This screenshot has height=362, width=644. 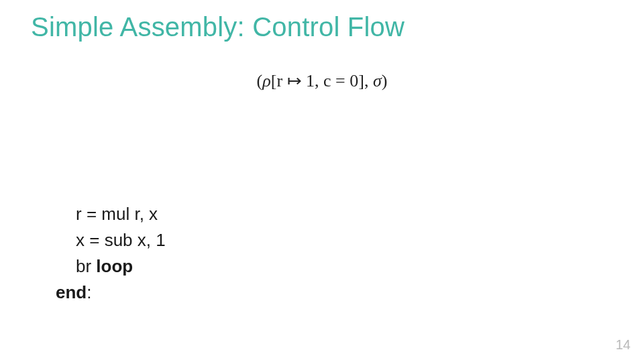 What do you see at coordinates (111, 253) in the screenshot?
I see `code-block: r = mul r, x x = sub x, 1 br loop end:` at bounding box center [111, 253].